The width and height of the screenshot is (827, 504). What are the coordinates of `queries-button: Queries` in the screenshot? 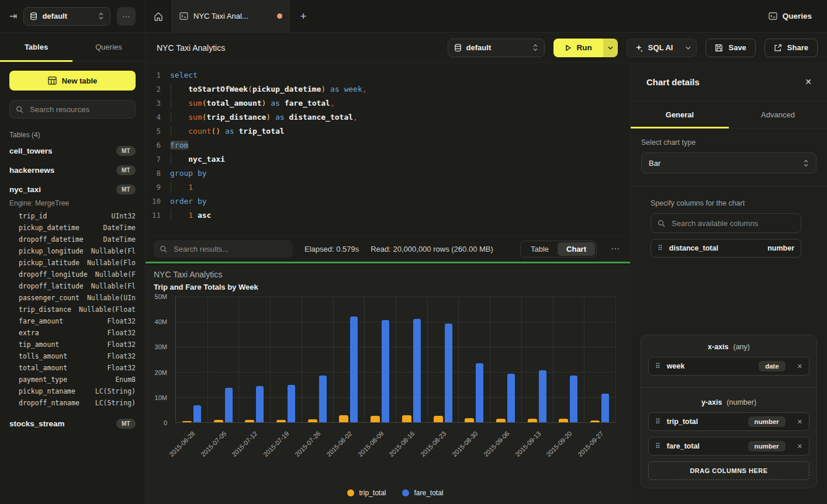 It's located at (790, 16).